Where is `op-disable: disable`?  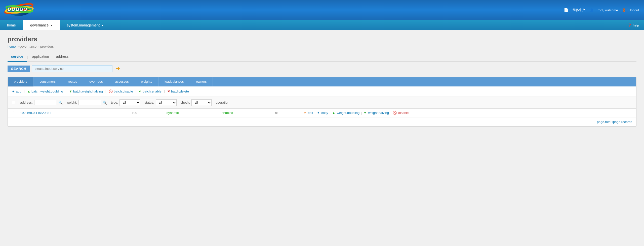
op-disable: disable is located at coordinates (404, 113).